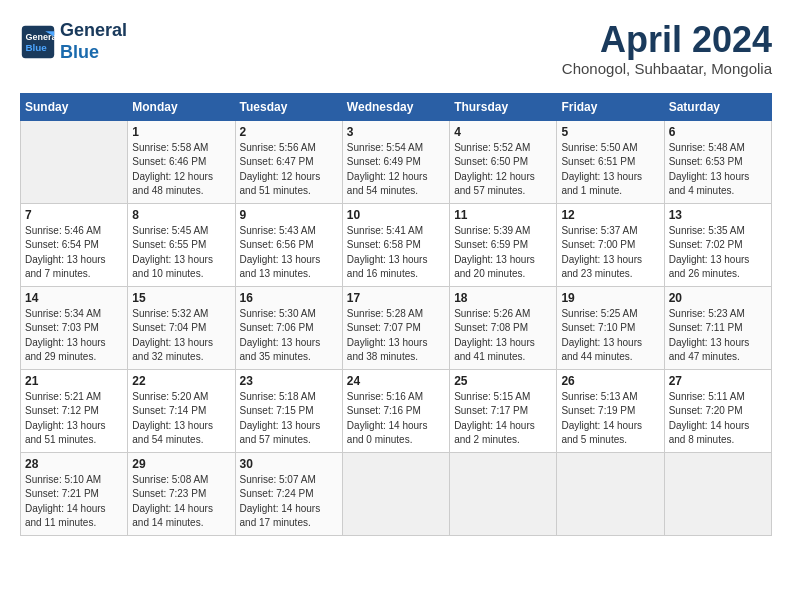 This screenshot has height=612, width=792. I want to click on calendar-cell: 28Sunrise: 5:10 AM Sunset: 7:21 PM Dayli…, so click(74, 494).